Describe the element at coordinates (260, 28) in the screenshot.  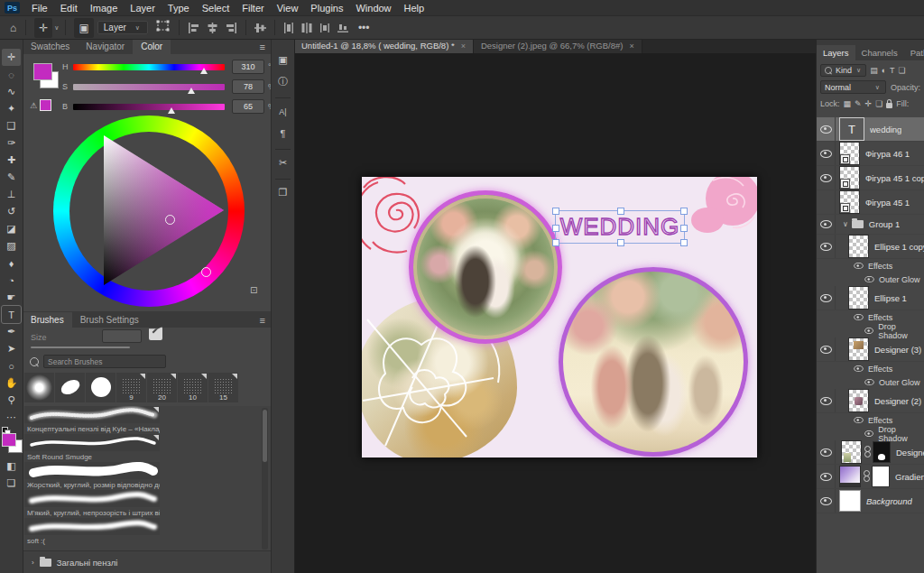
I see `align-center-v-icon` at that location.